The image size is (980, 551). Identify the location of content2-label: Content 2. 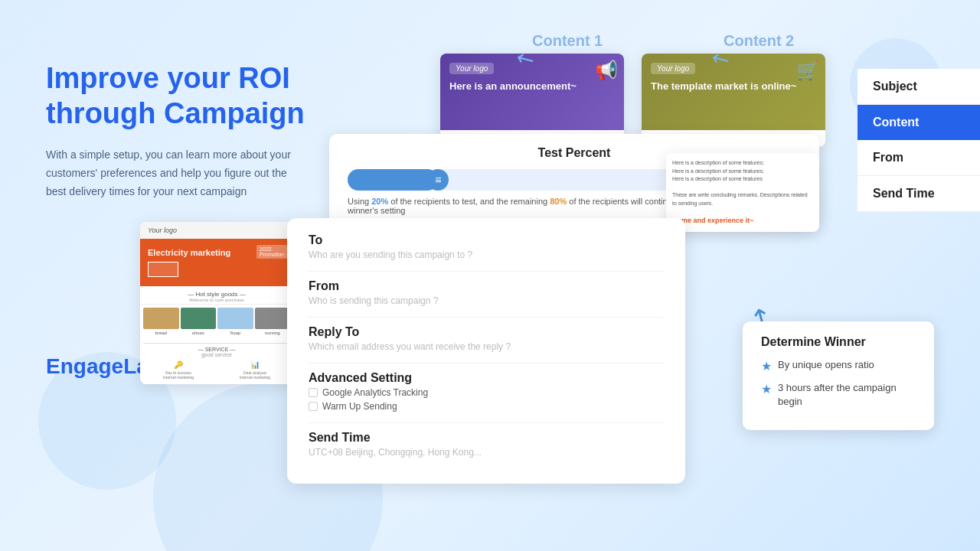
(759, 41).